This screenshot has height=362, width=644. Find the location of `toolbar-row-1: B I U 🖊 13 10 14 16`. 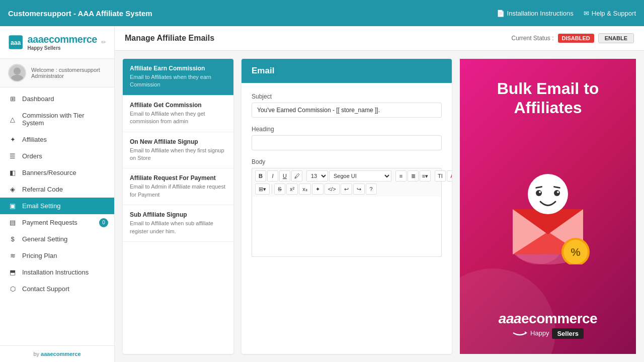

toolbar-row-1: B I U 🖊 13 10 14 16 is located at coordinates (347, 176).